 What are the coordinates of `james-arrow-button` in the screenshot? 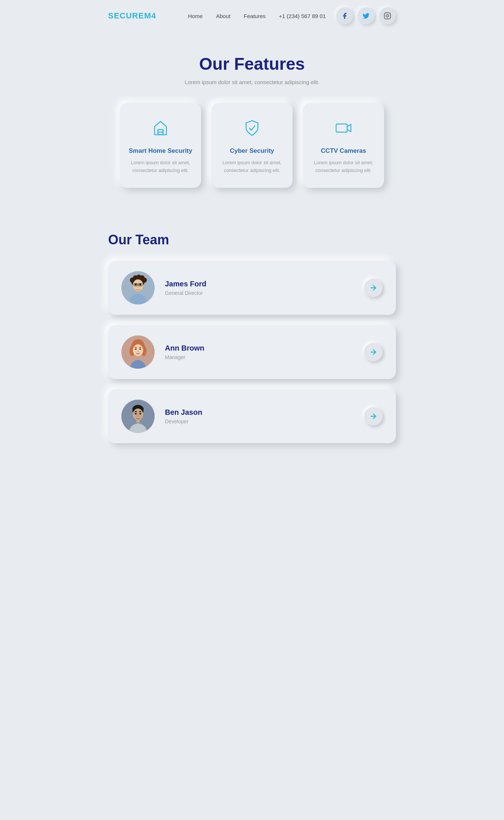 It's located at (373, 288).